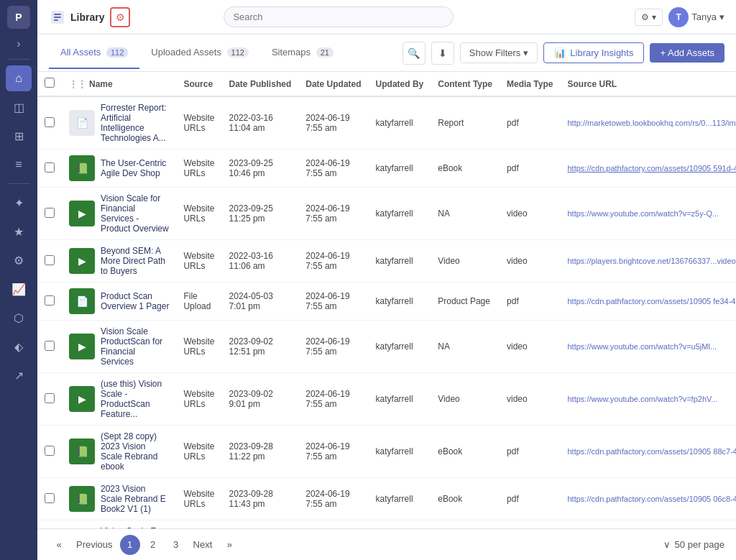  Describe the element at coordinates (82, 123) in the screenshot. I see `asset-thumbnail: 📄` at that location.